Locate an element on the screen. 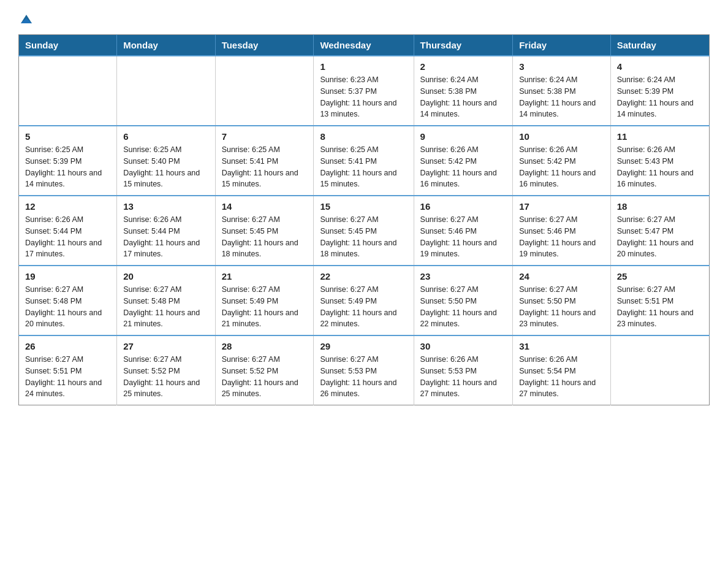  day-detail: Sunrise: 6:27 AMSunset: 5:45 PMDaylight:… is located at coordinates (363, 237).